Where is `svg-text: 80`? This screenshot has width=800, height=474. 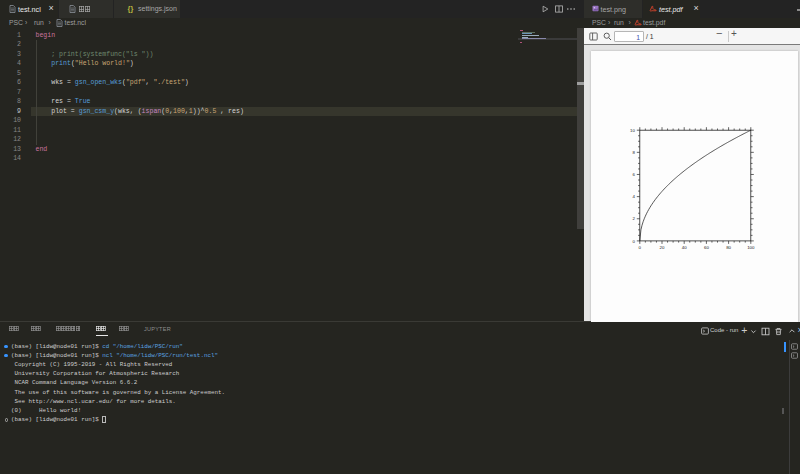 svg-text: 80 is located at coordinates (728, 246).